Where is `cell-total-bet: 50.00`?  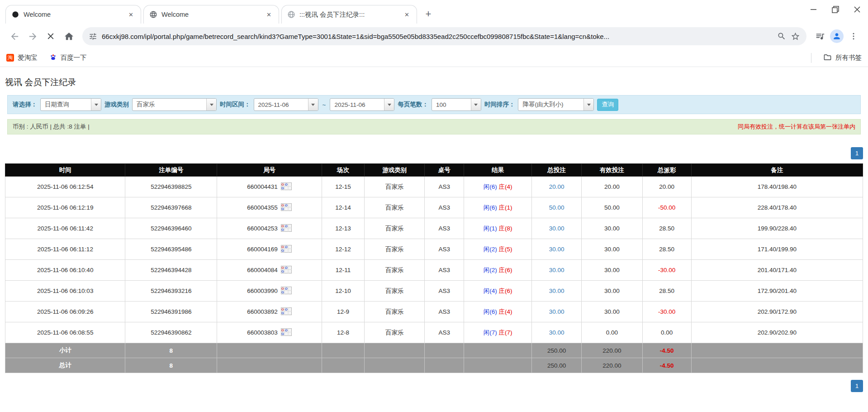
cell-total-bet: 50.00 is located at coordinates (557, 208).